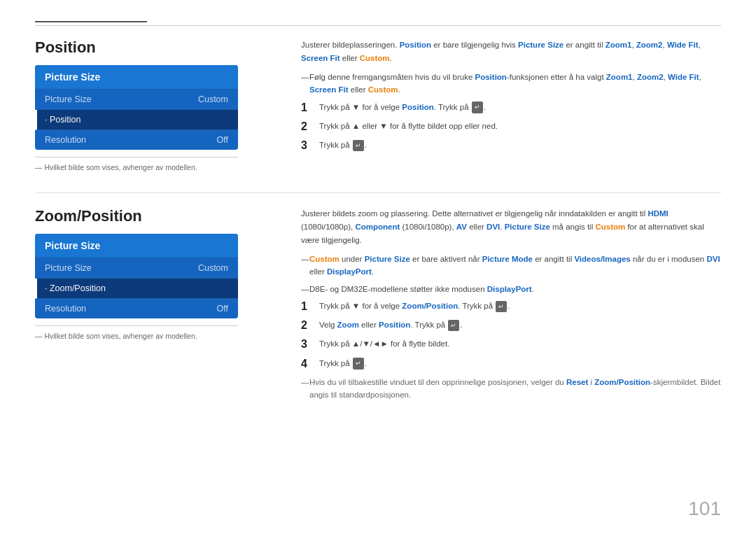 The height and width of the screenshot is (534, 756). Describe the element at coordinates (493, 227) in the screenshot. I see `zp-desc-dvi: DVI` at that location.